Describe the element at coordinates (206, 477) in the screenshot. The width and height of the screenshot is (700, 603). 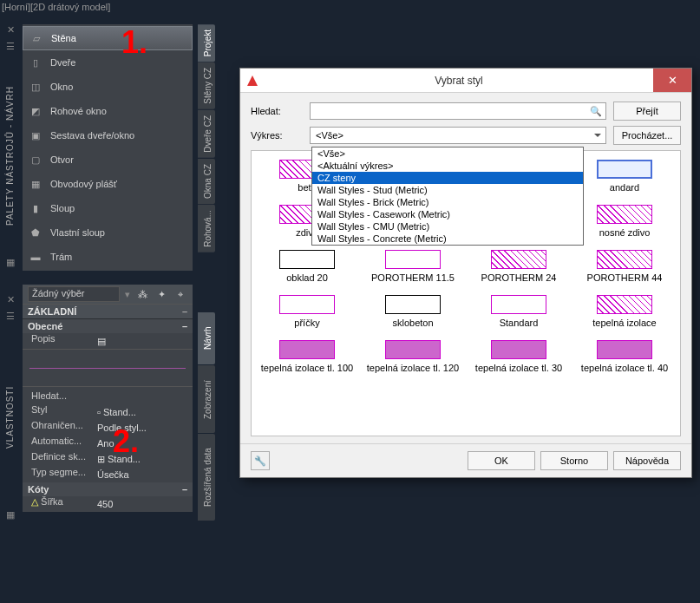
I see `props-tab: Rozšířená data` at that location.